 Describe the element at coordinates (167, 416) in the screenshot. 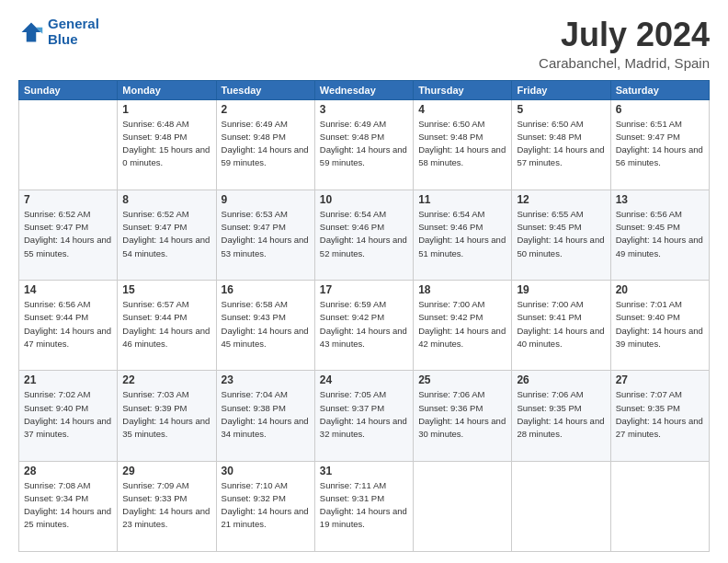

I see `calendar-cell: 22Sunrise: 7:03 AMSunset: 9:39 PMDayligh…` at that location.